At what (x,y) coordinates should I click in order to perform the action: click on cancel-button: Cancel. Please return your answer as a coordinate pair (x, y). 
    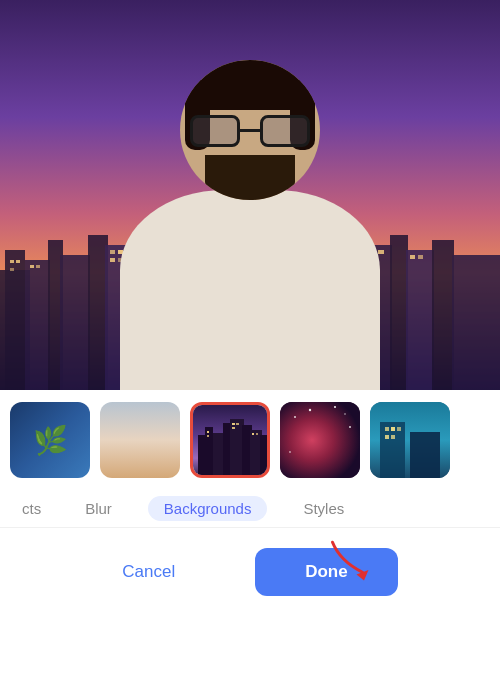
    Looking at the image, I should click on (148, 572).